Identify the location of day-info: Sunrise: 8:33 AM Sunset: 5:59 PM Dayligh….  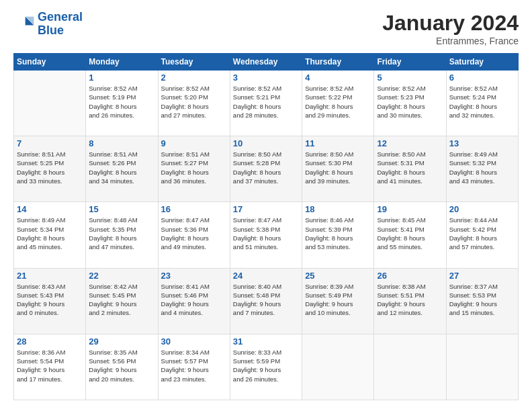
(266, 365).